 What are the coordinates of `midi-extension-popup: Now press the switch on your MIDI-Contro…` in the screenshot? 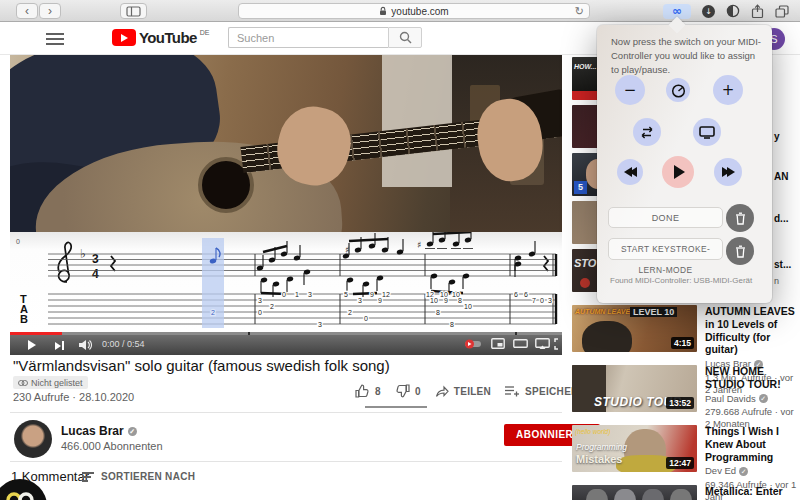 It's located at (684, 164).